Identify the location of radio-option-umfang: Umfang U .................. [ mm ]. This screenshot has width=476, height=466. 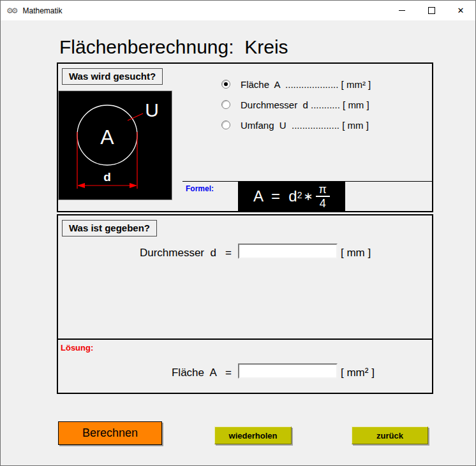
(294, 125).